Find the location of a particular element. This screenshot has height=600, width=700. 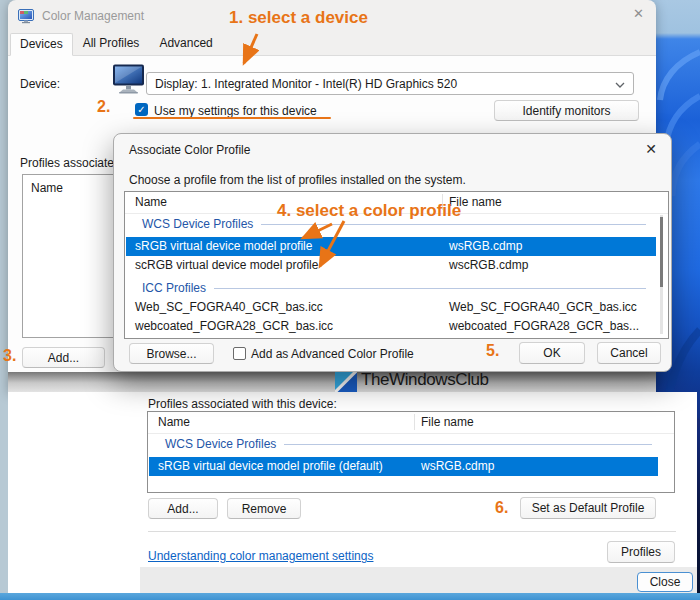

browse-button: Browse... is located at coordinates (172, 354).